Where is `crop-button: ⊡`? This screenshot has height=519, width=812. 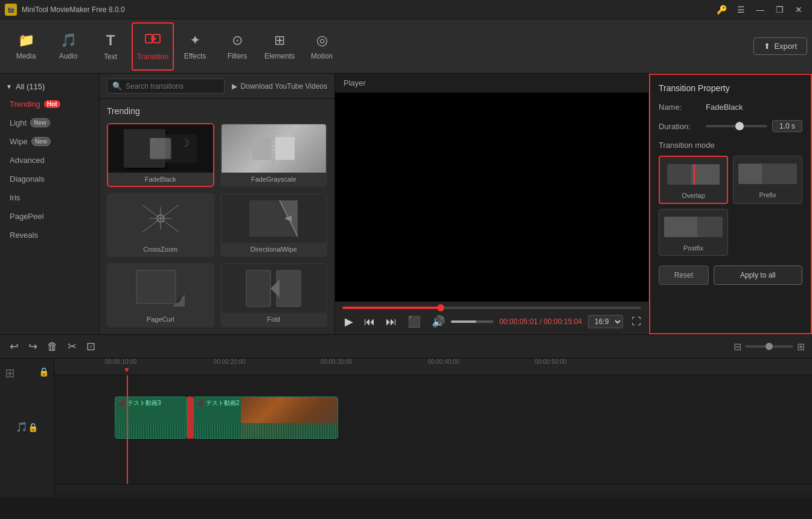 crop-button: ⊡ is located at coordinates (91, 346).